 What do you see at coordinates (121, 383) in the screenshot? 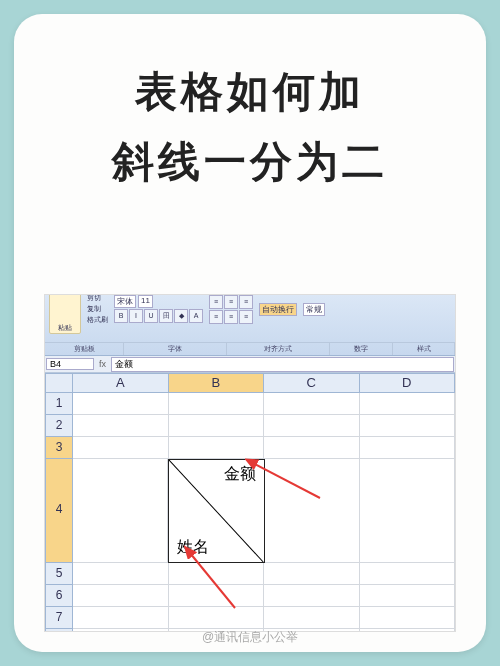
I see `col-A: A` at bounding box center [121, 383].